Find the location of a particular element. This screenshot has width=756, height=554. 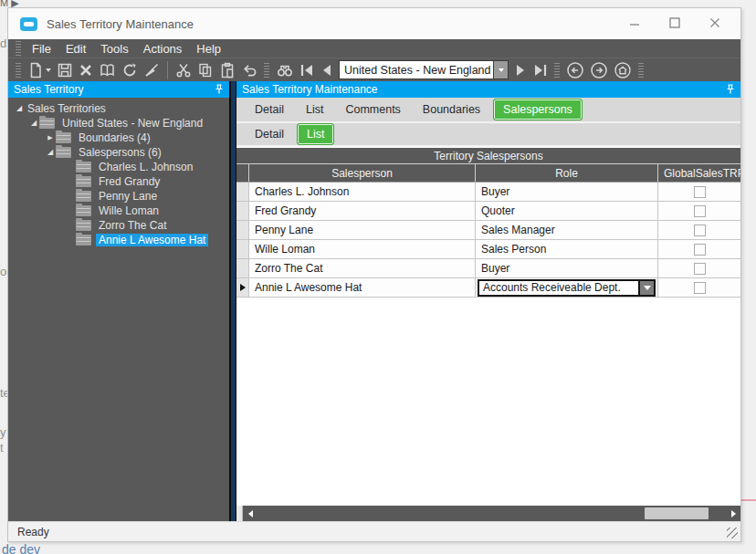

horizontal-scrollbar is located at coordinates (488, 513).